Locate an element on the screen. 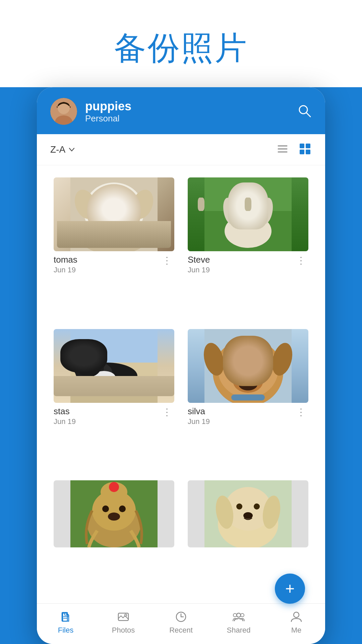 This screenshot has width=362, height=644. app-header: puppies Personal is located at coordinates (181, 111).